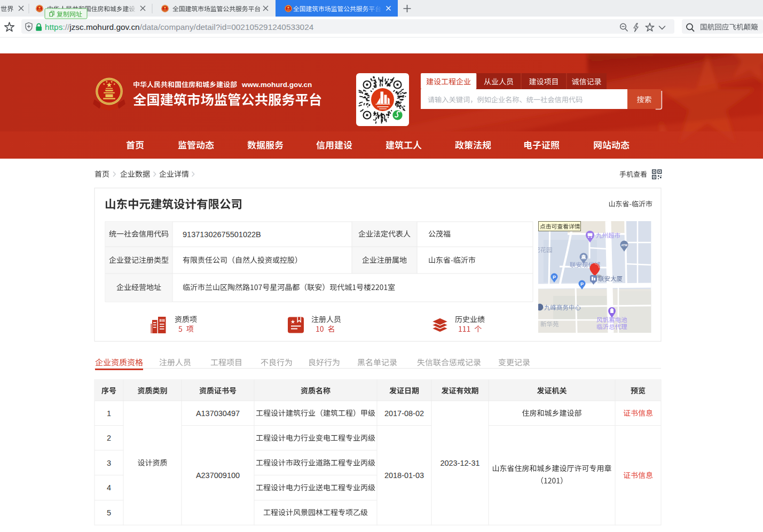 The image size is (763, 532). What do you see at coordinates (218, 413) in the screenshot?
I see `svg-text: A137030497` at bounding box center [218, 413].